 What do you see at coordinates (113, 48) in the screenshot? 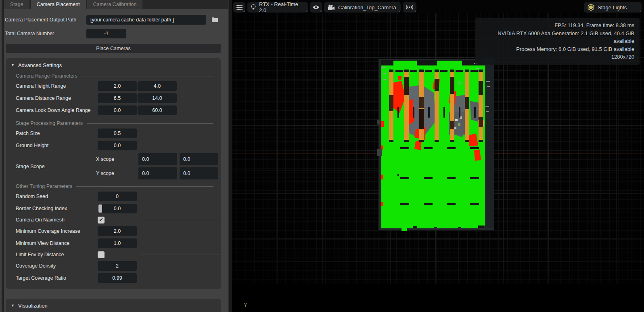
I see `place-cameras-button: Place Cameras` at bounding box center [113, 48].